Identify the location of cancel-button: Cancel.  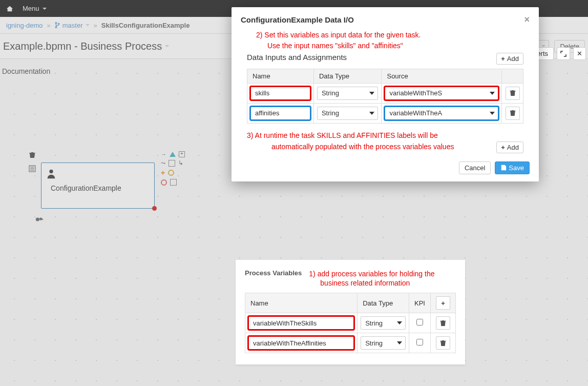
(475, 168).